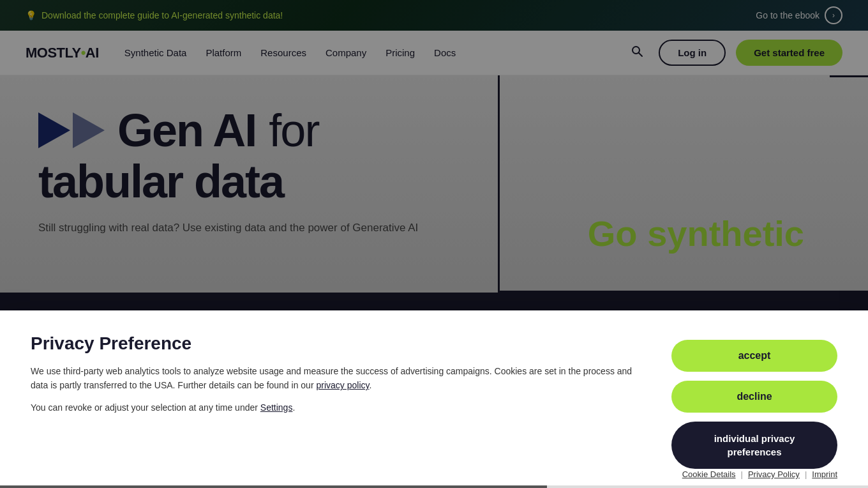 The image size is (868, 488). Describe the element at coordinates (434, 487) in the screenshot. I see `progress-bar-container` at that location.